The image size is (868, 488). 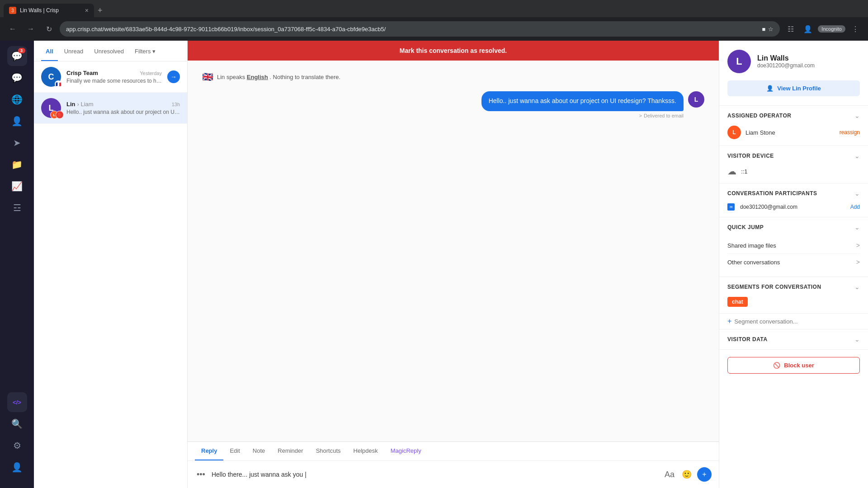 What do you see at coordinates (100, 11) in the screenshot?
I see `new-tab-button: +` at bounding box center [100, 11].